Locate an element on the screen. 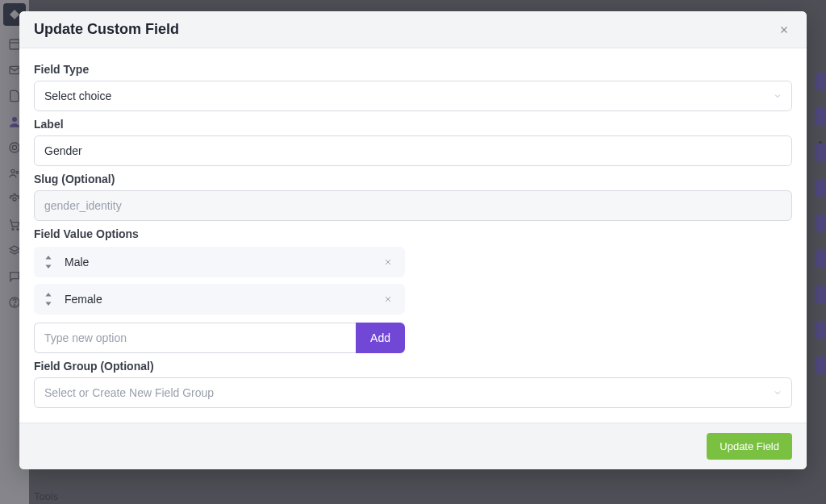 The image size is (826, 504). add-option-row: Add is located at coordinates (219, 338).